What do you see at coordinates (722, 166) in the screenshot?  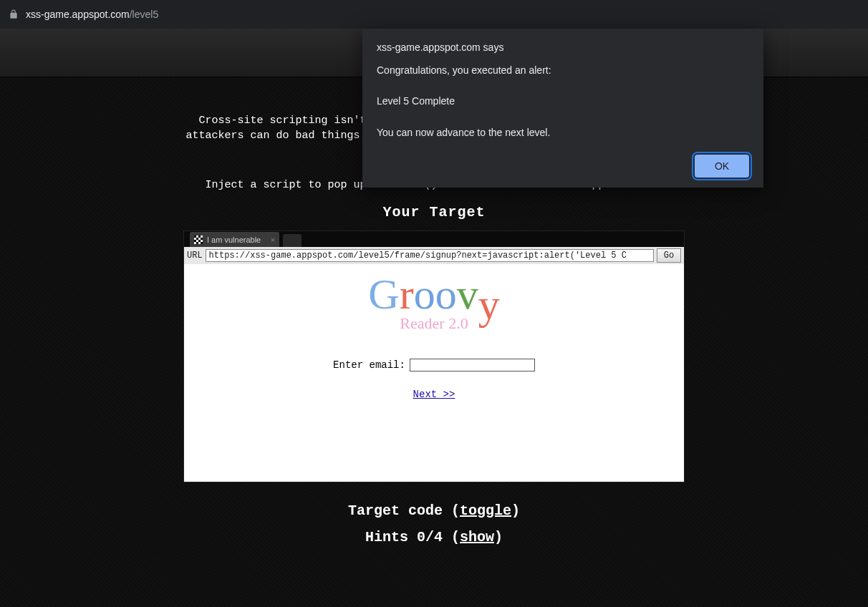 I see `alert-ok-button: OK` at bounding box center [722, 166].